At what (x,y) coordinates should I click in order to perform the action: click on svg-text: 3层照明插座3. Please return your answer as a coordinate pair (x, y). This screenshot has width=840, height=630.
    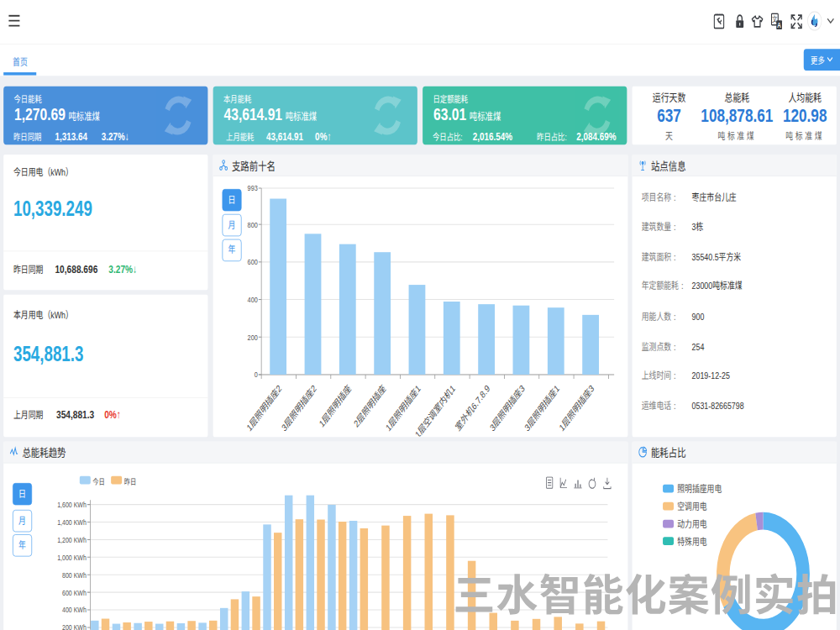
    Looking at the image, I should click on (507, 408).